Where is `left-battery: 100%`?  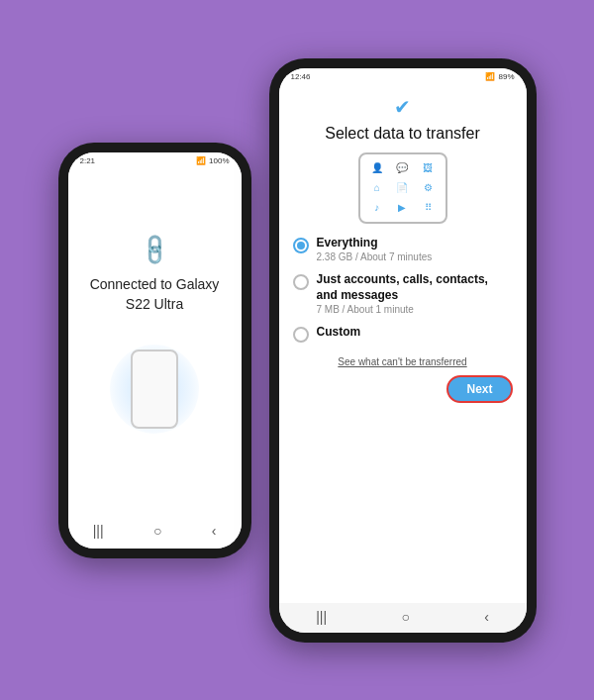 left-battery: 100% is located at coordinates (219, 160).